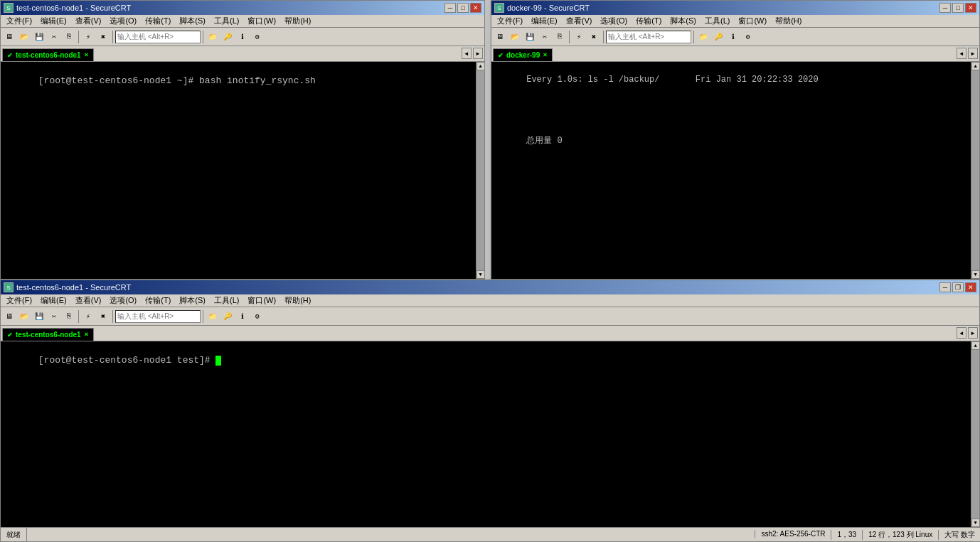 The height and width of the screenshot is (542, 980). I want to click on window-controls-3: ─ ❐ ✕, so click(958, 287).